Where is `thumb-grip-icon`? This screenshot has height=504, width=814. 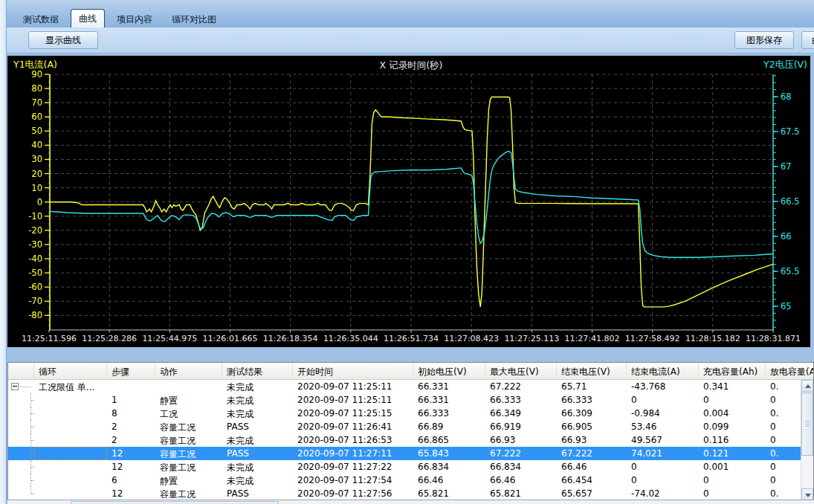 thumb-grip-icon is located at coordinates (807, 424).